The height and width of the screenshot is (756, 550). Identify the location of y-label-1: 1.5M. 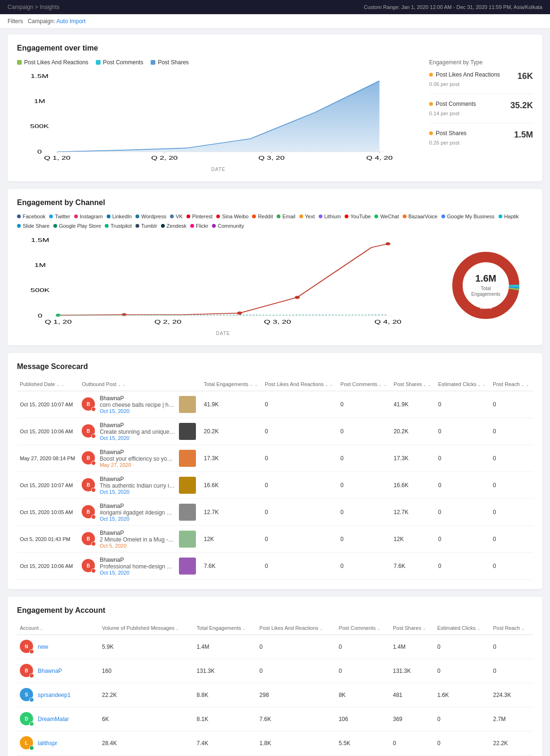
(40, 76).